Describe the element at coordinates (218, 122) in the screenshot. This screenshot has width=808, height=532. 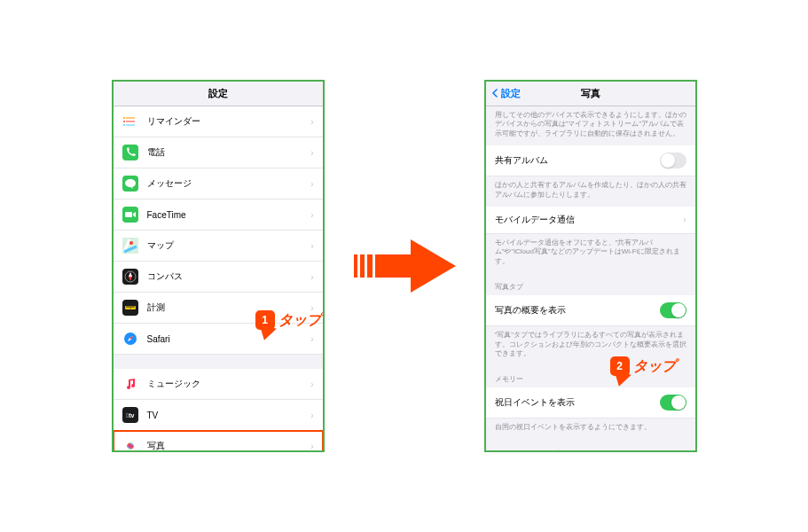
I see `settings-row-reminders: リマインダー ›` at that location.